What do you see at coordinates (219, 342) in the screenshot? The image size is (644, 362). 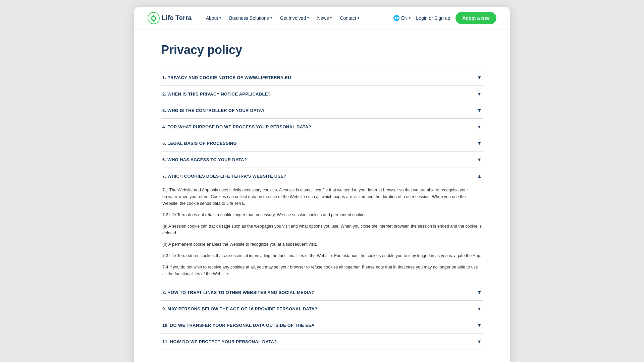 I see `accordion-heading-text: 11. HOW DO WE PROTECT YOUR PERSONAL DATA…` at bounding box center [219, 342].